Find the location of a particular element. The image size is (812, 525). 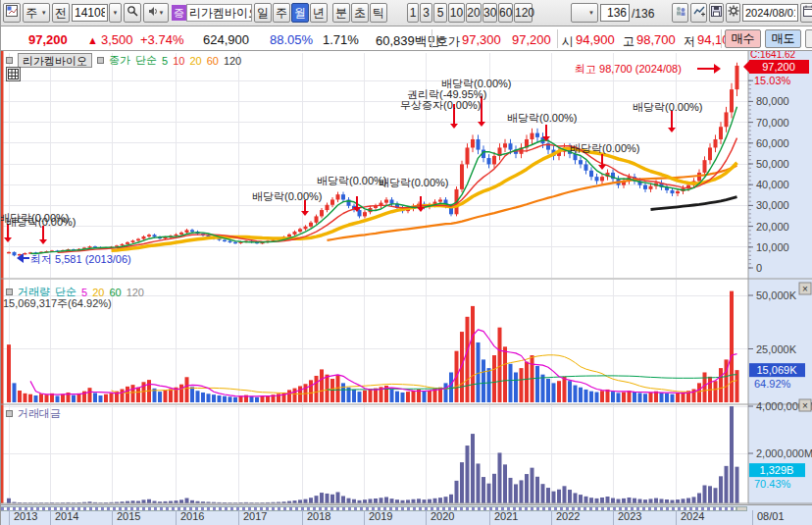

toolbar: 주 ▼ 전 ▼ ▼ 증 리가켐바이오 일 주 월 년 분 초 틱 1 3 5 1… is located at coordinates (406, 14).